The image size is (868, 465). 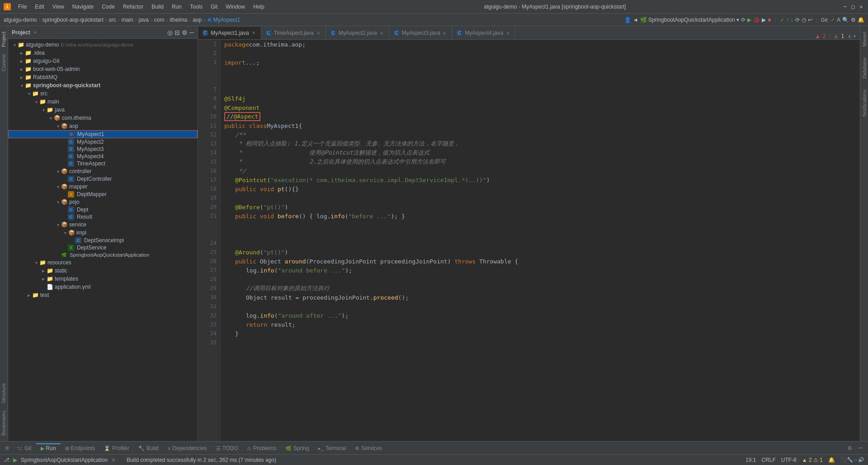 What do you see at coordinates (261, 448) in the screenshot?
I see `nav-problems: ⚠ Problems` at bounding box center [261, 448].